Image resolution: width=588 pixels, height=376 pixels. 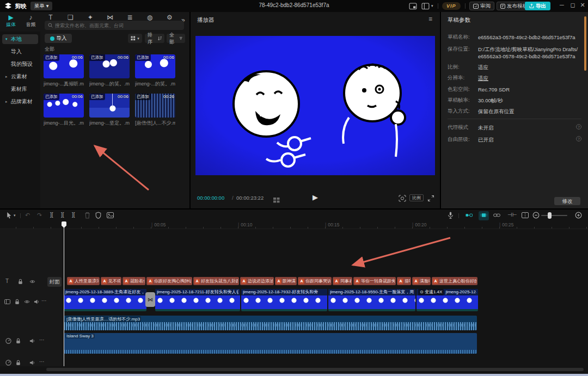 What do you see at coordinates (286, 281) in the screenshot?
I see `text-clip: A 眼神满是嘲讽` at bounding box center [286, 281].